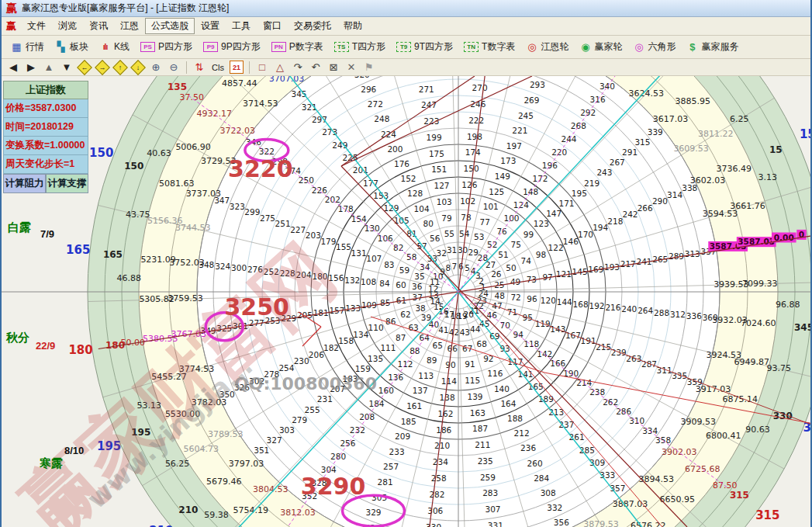 The image size is (812, 527). I want to click on wheel-number: 5, so click(467, 268).